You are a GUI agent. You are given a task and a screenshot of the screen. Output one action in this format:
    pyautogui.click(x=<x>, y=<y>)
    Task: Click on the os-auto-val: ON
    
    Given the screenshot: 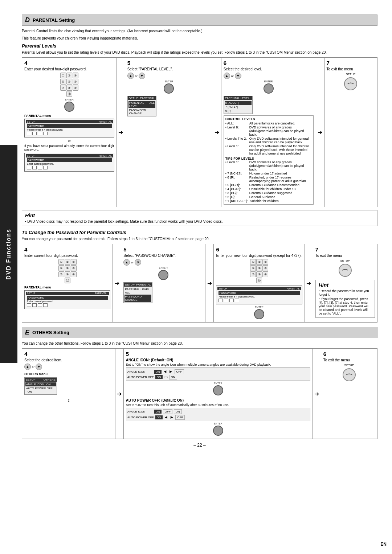 What is the action you would take?
    pyautogui.click(x=30, y=392)
    